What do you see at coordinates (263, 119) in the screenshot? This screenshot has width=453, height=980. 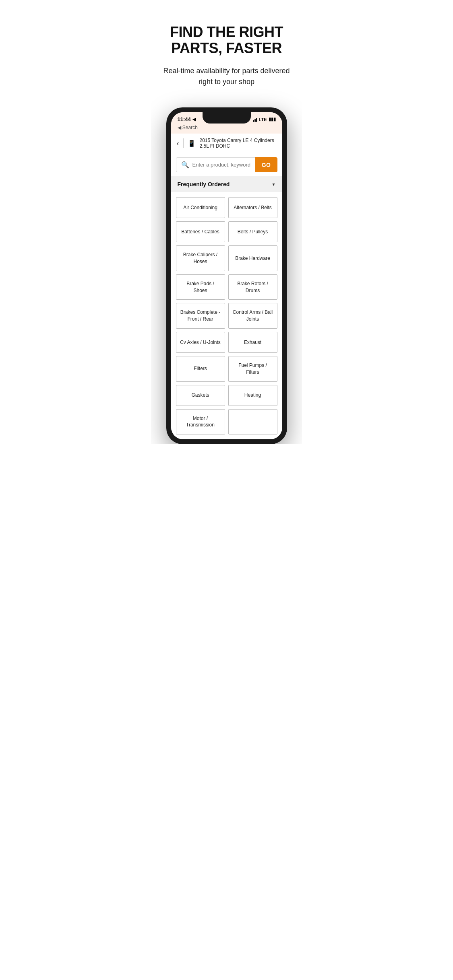 I see `lte-label: LTE` at bounding box center [263, 119].